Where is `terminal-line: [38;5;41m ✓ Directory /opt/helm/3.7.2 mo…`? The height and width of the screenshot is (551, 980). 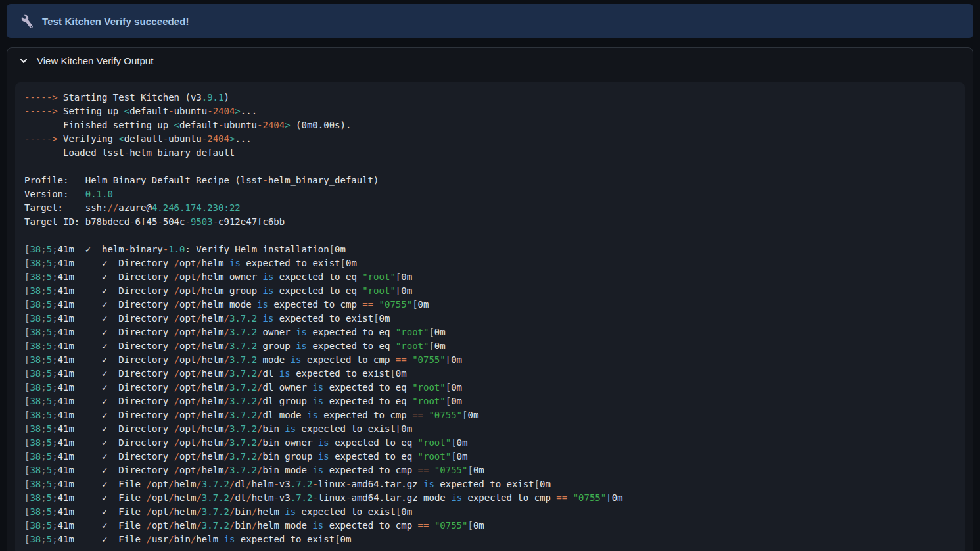
terminal-line: [38;5;41m ✓ Directory /opt/helm/3.7.2 mo… is located at coordinates (490, 360).